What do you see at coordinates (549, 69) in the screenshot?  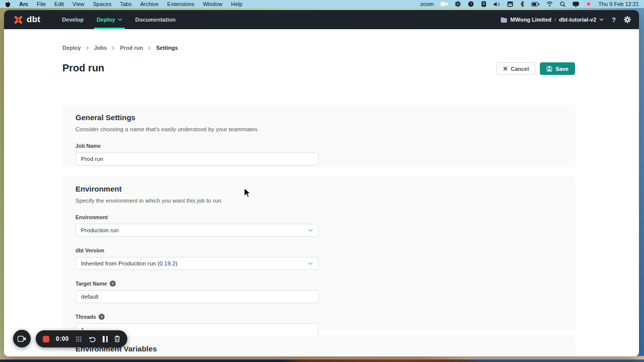 I see `save-floppy-icon` at bounding box center [549, 69].